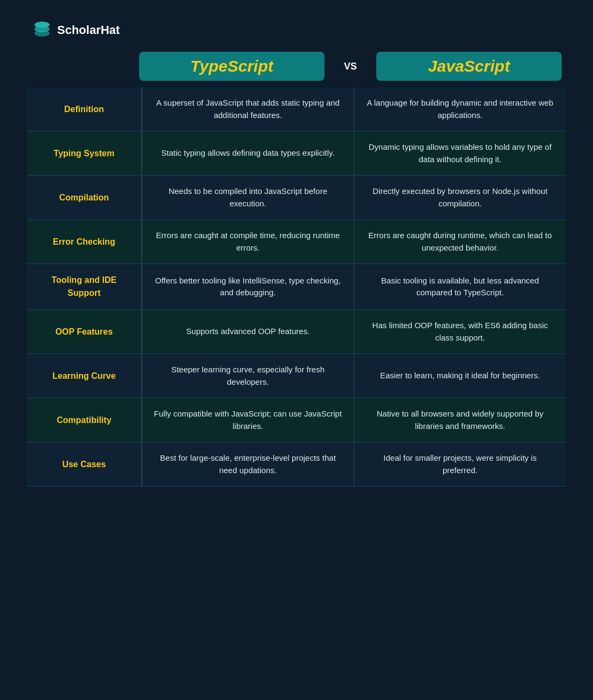  Describe the element at coordinates (84, 420) in the screenshot. I see `label-compatibility: Compatibility` at that location.